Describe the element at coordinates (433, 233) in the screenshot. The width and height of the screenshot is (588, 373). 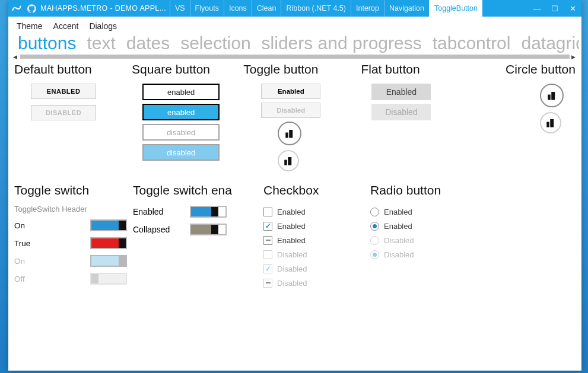
I see `radio-list: EnabledEnabledDisabledDisabled` at that location.